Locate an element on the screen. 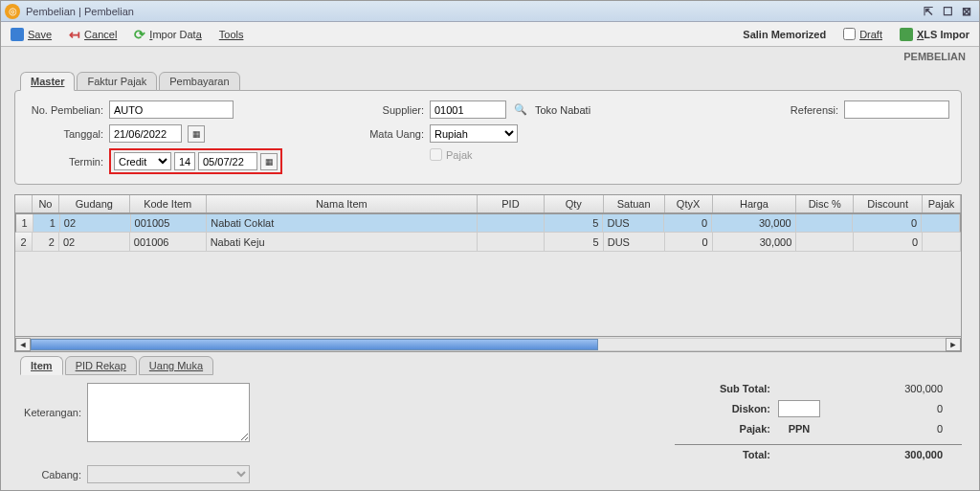 The image size is (980, 491). diskon-input is located at coordinates (799, 409).